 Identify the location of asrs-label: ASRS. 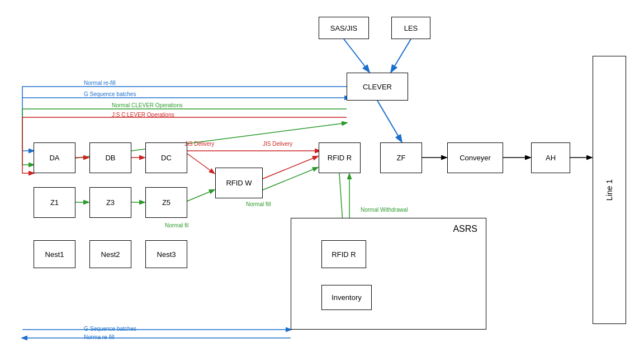
(465, 229).